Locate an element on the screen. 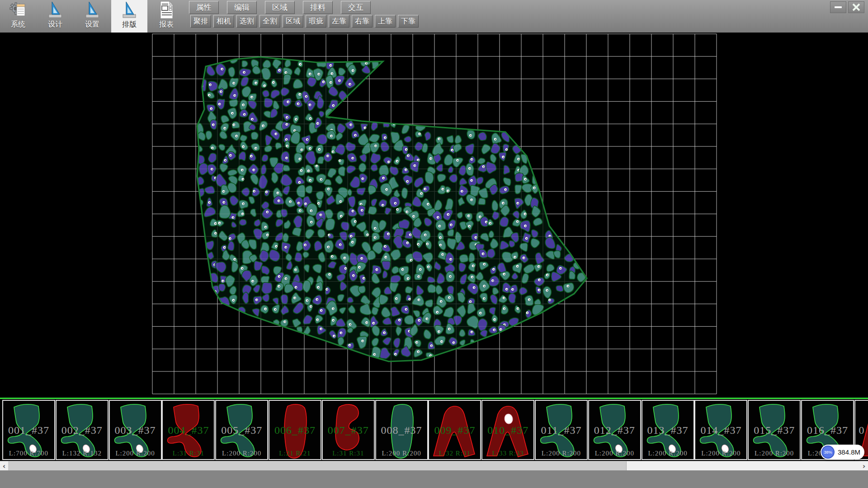 The height and width of the screenshot is (488, 868). action-align-top: 上靠 is located at coordinates (385, 21).